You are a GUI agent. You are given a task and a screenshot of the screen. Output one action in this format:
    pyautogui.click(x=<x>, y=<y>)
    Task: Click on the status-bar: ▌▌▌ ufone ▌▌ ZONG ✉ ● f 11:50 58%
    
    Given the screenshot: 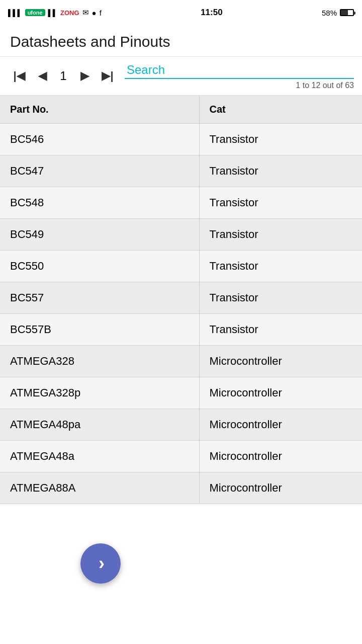 What is the action you would take?
    pyautogui.click(x=181, y=13)
    